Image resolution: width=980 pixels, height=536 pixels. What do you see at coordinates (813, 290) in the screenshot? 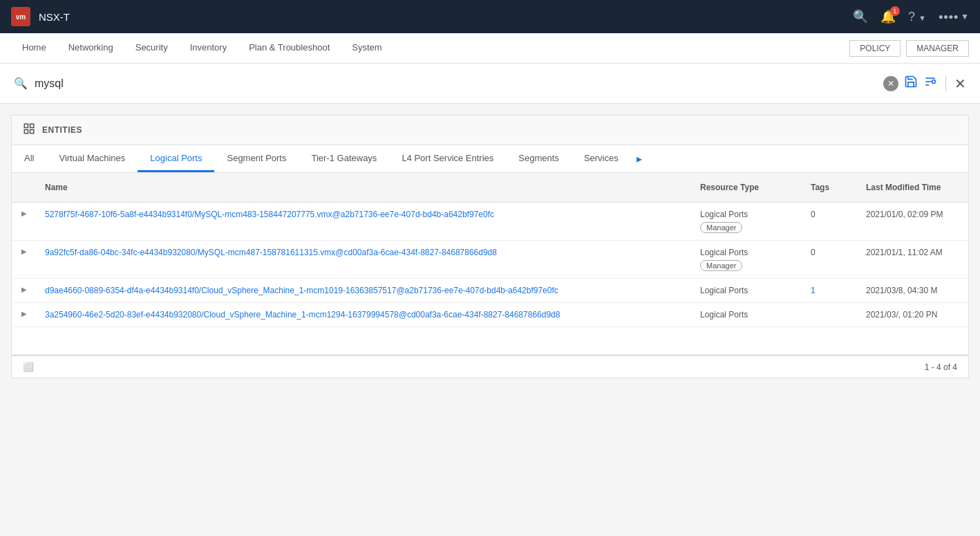
I see `tags-link-3: 1` at bounding box center [813, 290].